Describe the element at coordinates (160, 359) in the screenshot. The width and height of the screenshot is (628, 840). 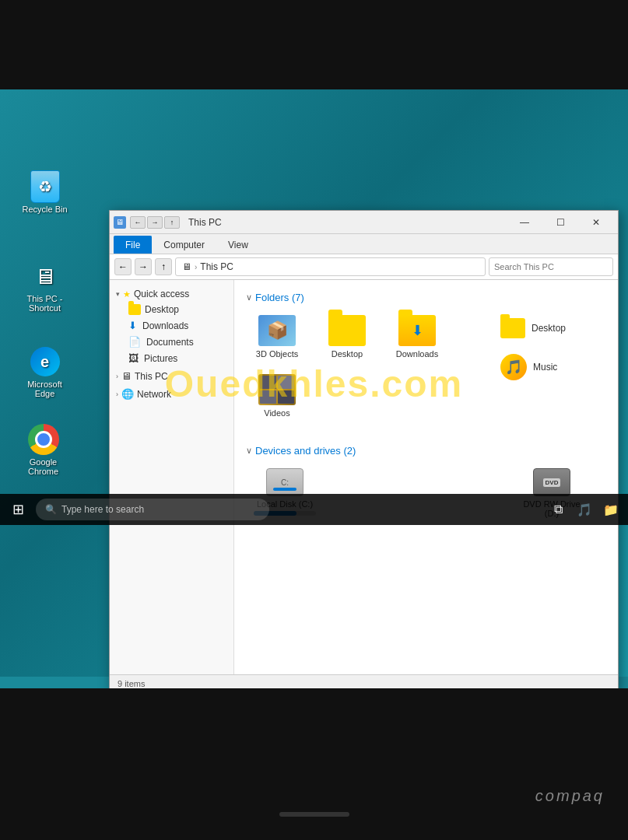
I see `nav-pictures-label: Pictures` at that location.